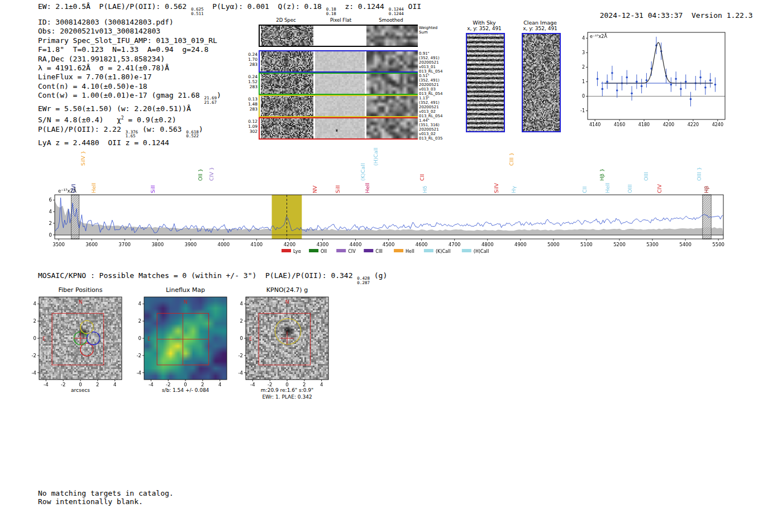 The image size is (782, 532). Describe the element at coordinates (352, 251) in the screenshot. I see `legend-label: CIV` at that location.